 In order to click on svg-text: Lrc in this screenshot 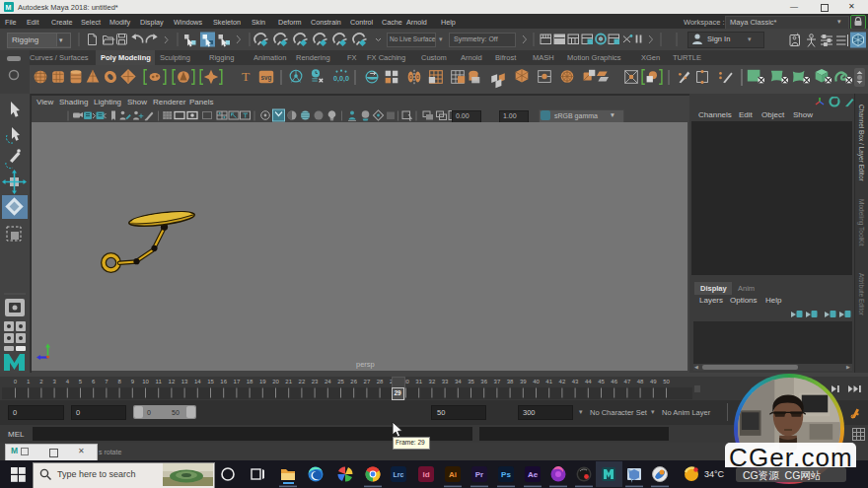, I will do `click(398, 475)`.